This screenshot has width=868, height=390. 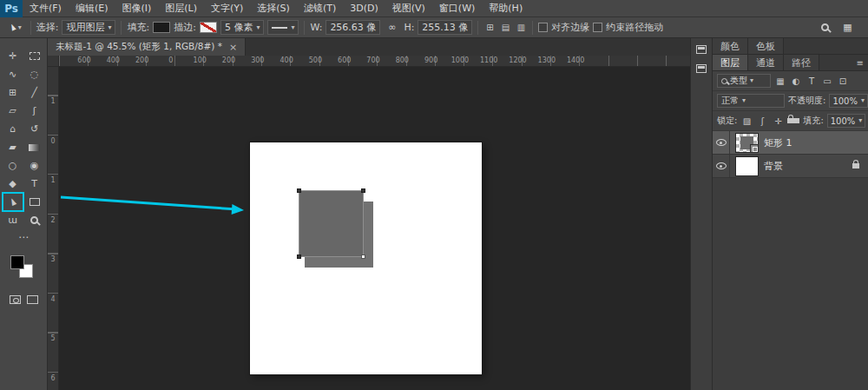 What do you see at coordinates (35, 165) in the screenshot?
I see `dodge-tool: ◉` at bounding box center [35, 165].